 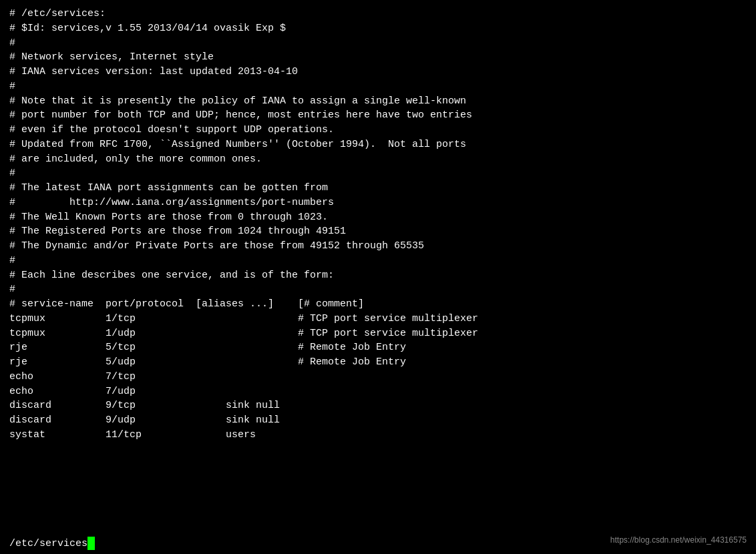 I want to click on terminal-line: echo 7/udp, so click(x=378, y=392).